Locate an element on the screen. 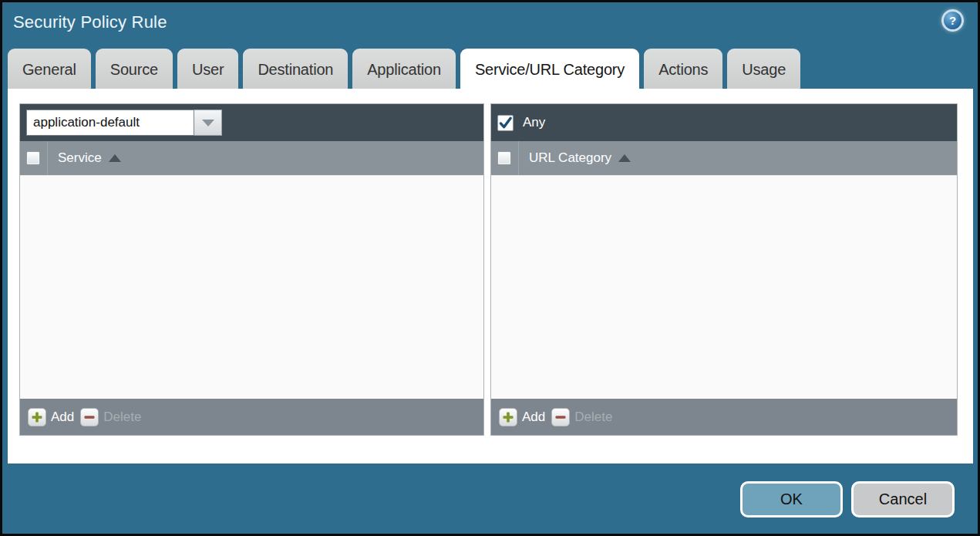  any-checkbox is located at coordinates (506, 123).